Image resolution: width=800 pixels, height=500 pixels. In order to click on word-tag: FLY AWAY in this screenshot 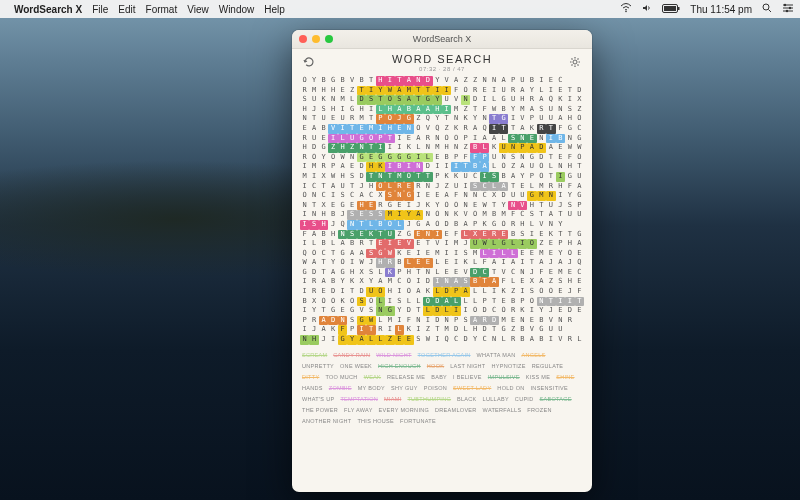, I will do `click(358, 410)`.